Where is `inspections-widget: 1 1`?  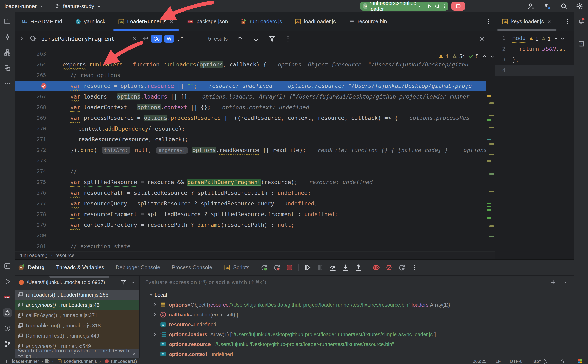 inspections-widget: 1 1 is located at coordinates (550, 39).